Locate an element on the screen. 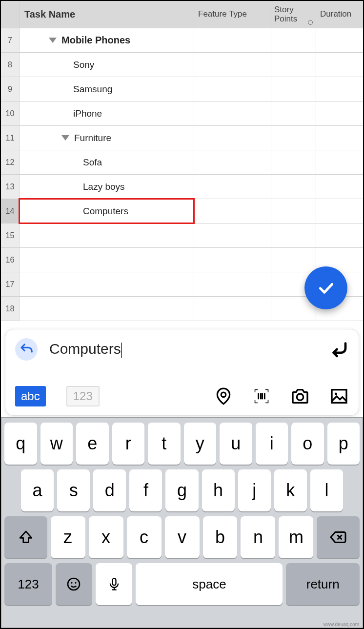  col-header-task: Task Name is located at coordinates (107, 15).